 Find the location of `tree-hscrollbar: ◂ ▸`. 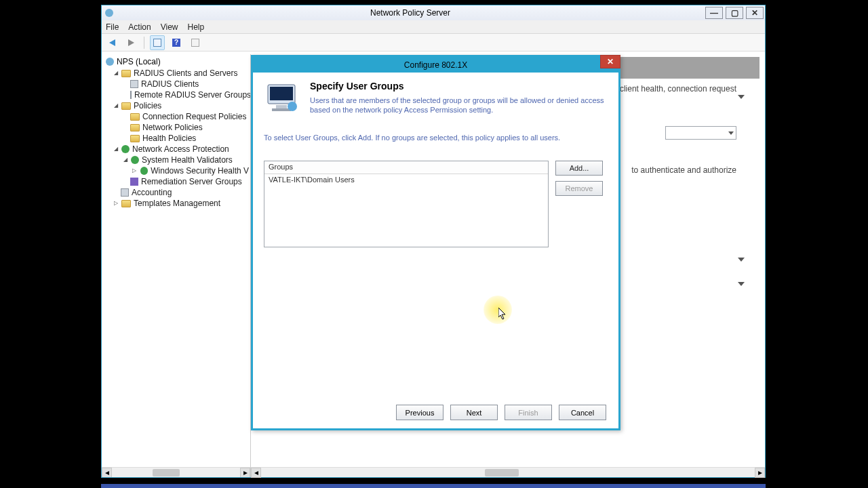

tree-hscrollbar: ◂ ▸ is located at coordinates (176, 472).